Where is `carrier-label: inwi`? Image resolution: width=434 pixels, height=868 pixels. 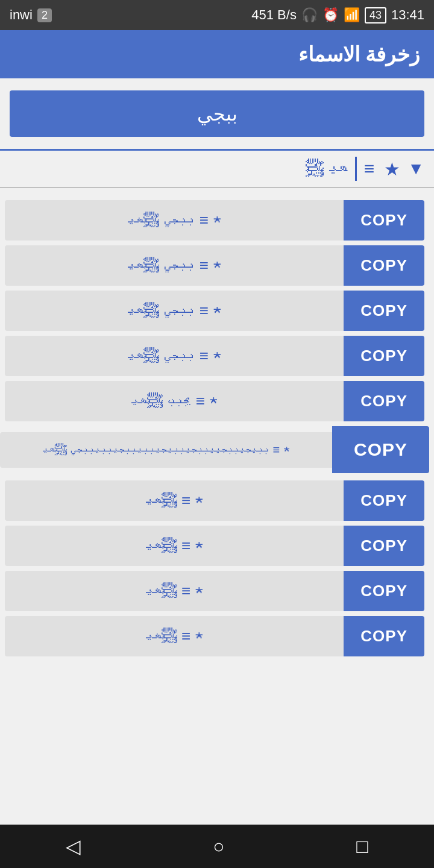
carrier-label: inwi is located at coordinates (21, 15).